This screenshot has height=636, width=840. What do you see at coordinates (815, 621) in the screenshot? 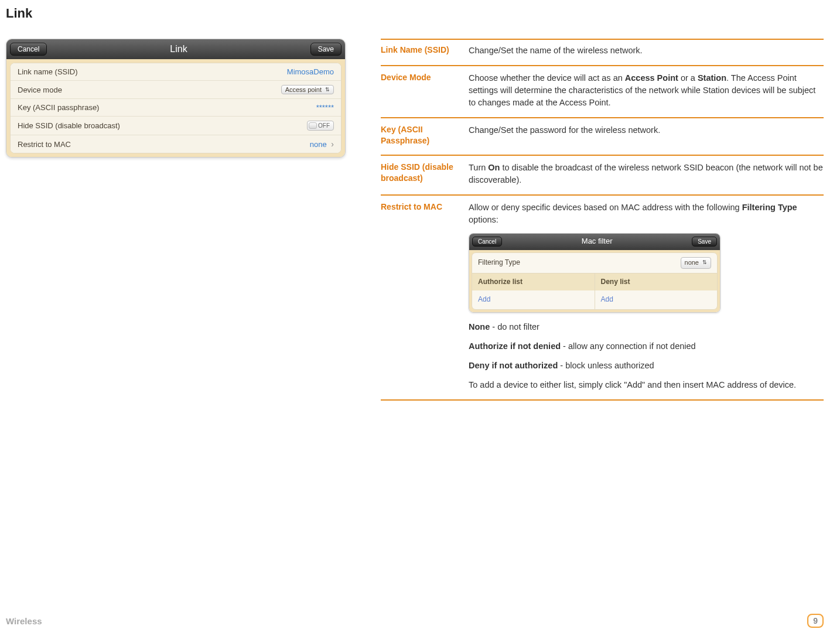
I see `page-number-badge: 9` at bounding box center [815, 621].